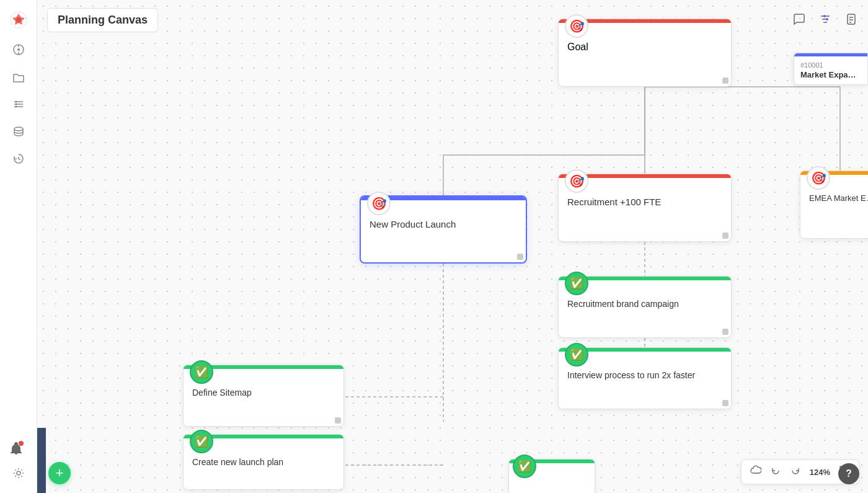 This screenshot has width=868, height=493. What do you see at coordinates (103, 20) in the screenshot?
I see `header: Planning Canvas` at bounding box center [103, 20].